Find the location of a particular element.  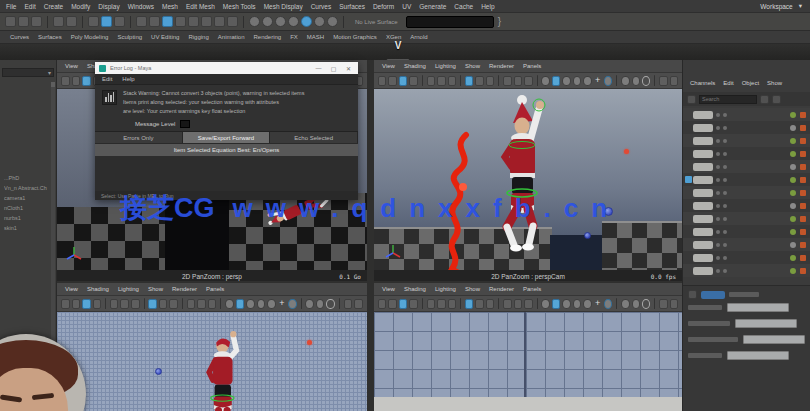

workspace-label: Workspace is located at coordinates (776, 6).